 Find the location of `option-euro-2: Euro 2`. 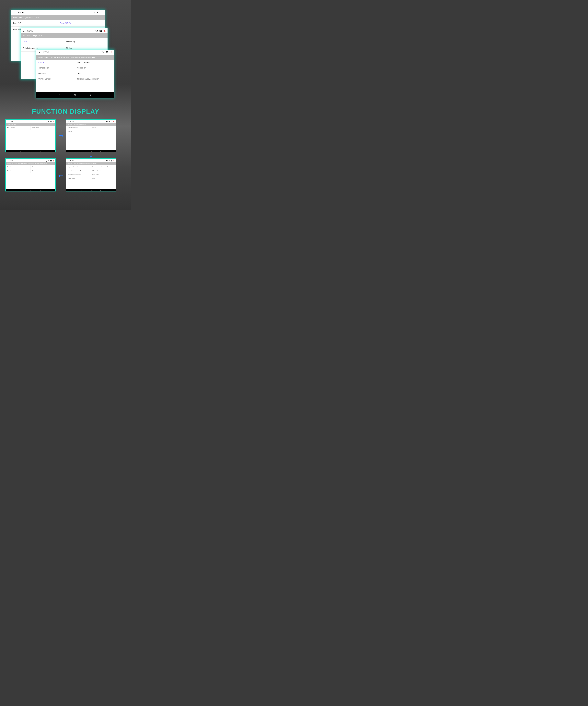

option-euro-2: Euro 2 is located at coordinates (18, 167).